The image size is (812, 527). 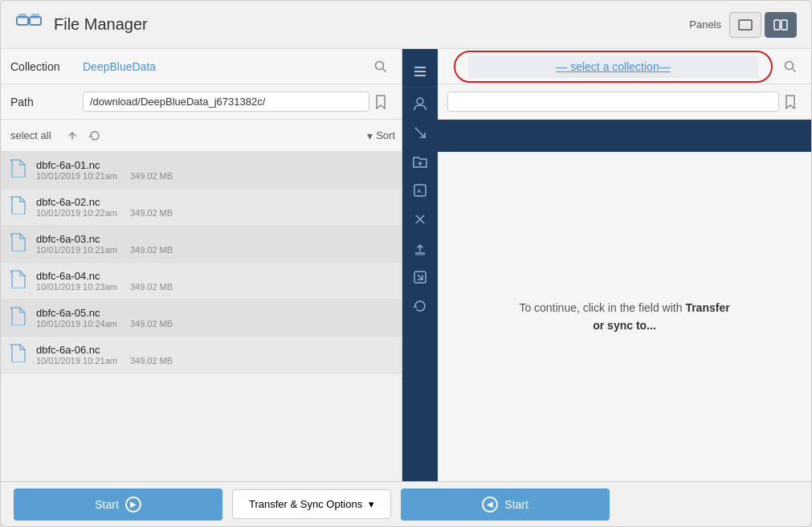 I want to click on file-name: dbfc-6a-05.nc, so click(x=104, y=313).